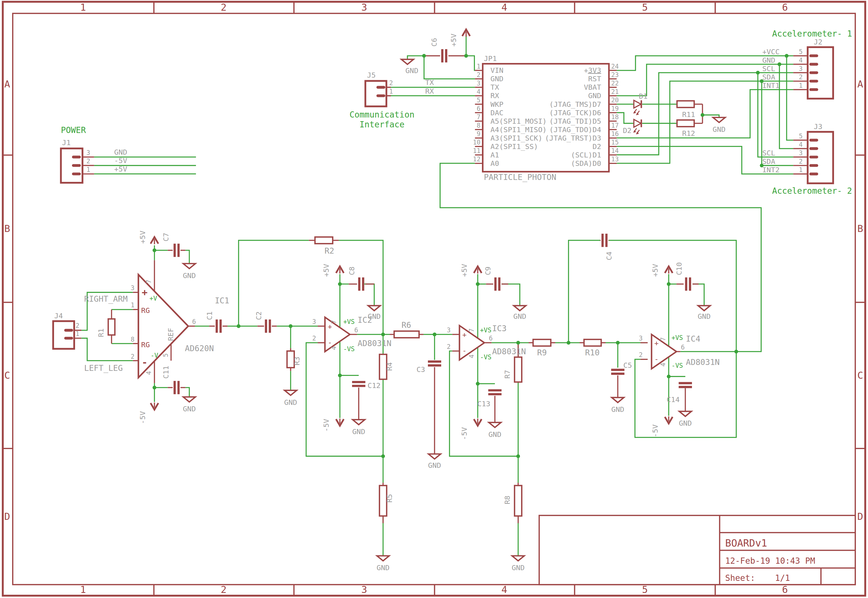 Image resolution: width=868 pixels, height=598 pixels. Describe the element at coordinates (698, 550) in the screenshot. I see `title-block: BOARDv1 12-Feb-19 10:43 PM Sheet: 1/1` at that location.